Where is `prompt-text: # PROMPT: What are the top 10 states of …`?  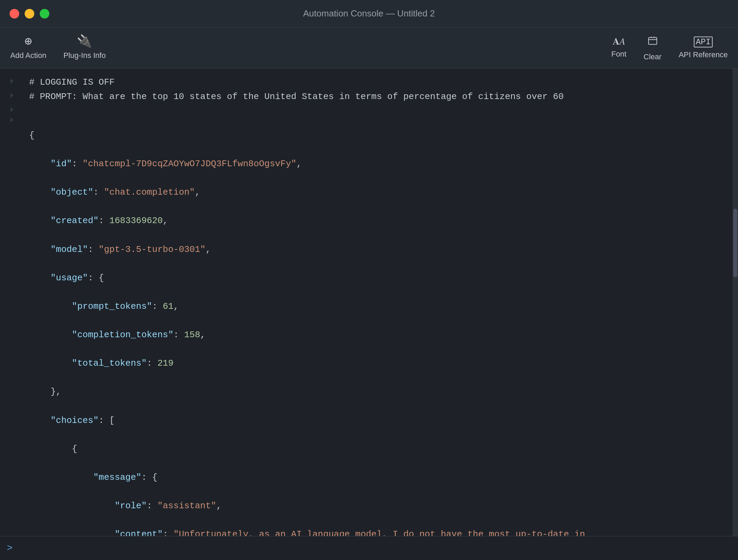
prompt-text: # PROMPT: What are the top 10 states of … is located at coordinates (296, 97).